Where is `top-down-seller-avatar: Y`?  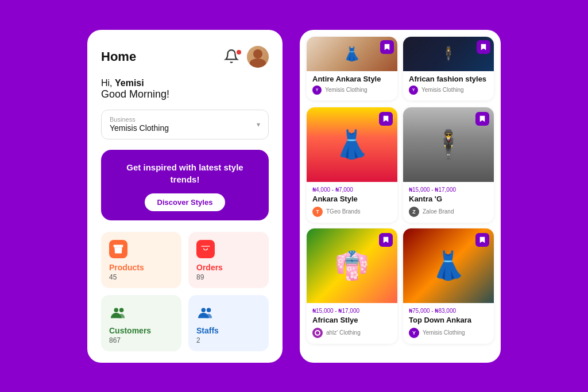
top-down-seller-avatar: Y is located at coordinates (414, 333).